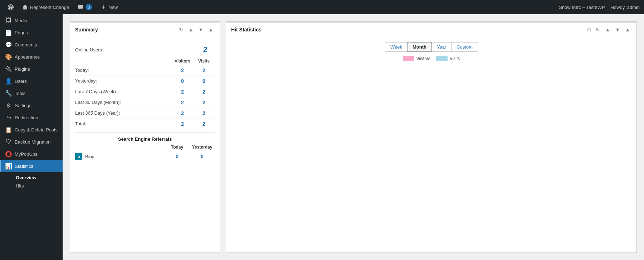 The height and width of the screenshot is (260, 644). What do you see at coordinates (33, 142) in the screenshot?
I see `sidebar-label-backup-migration: Backup Migration` at bounding box center [33, 142].